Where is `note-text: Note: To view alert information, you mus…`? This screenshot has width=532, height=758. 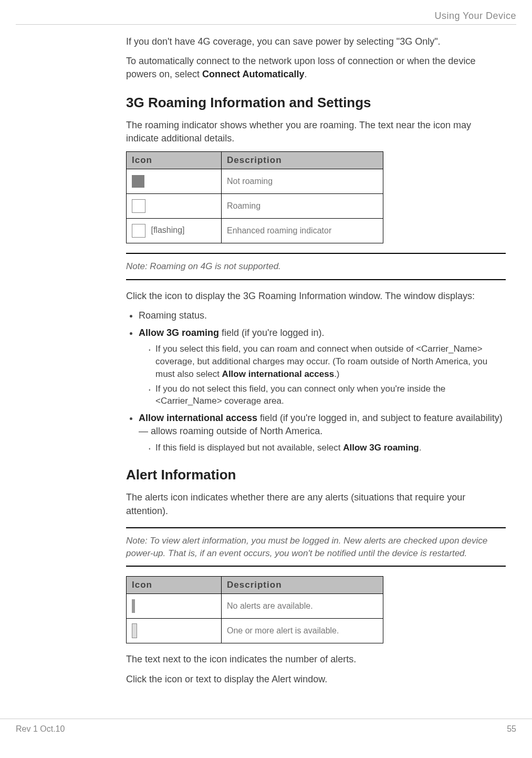
note-text: Note: To view alert information, you mus… is located at coordinates (316, 547).